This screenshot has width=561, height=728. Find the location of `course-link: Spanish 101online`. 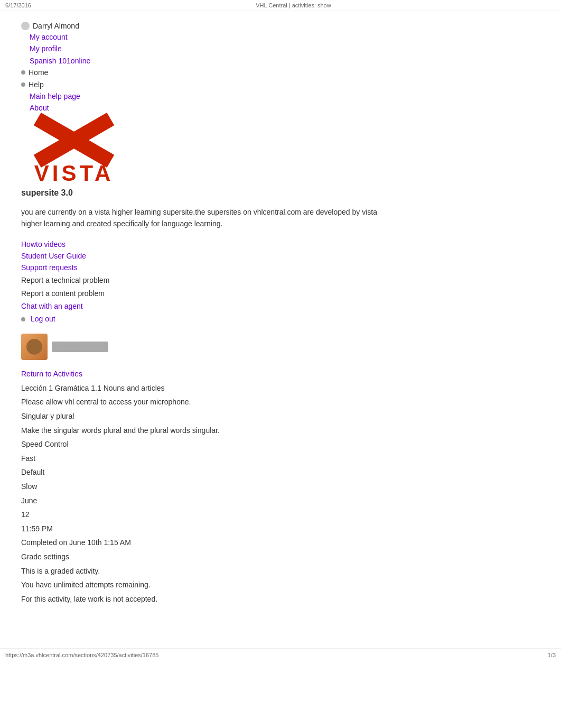

course-link: Spanish 101online is located at coordinates (280, 61).